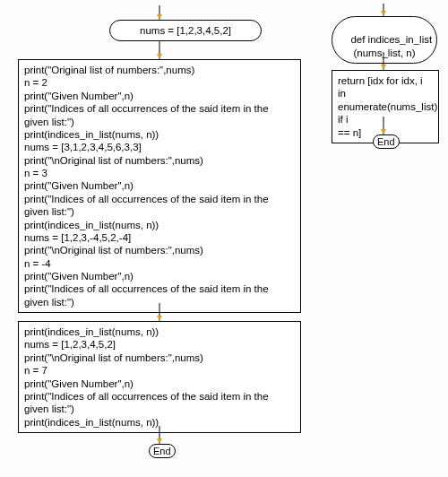  I want to click on start-node-left-text: nums = [1,2,3,4,5,2], so click(185, 30).